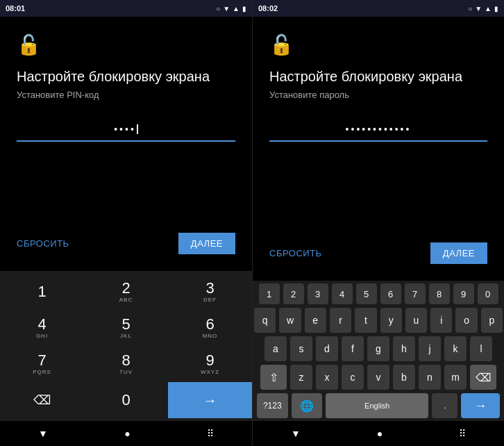  I want to click on circle-icon-1: ○, so click(218, 8).